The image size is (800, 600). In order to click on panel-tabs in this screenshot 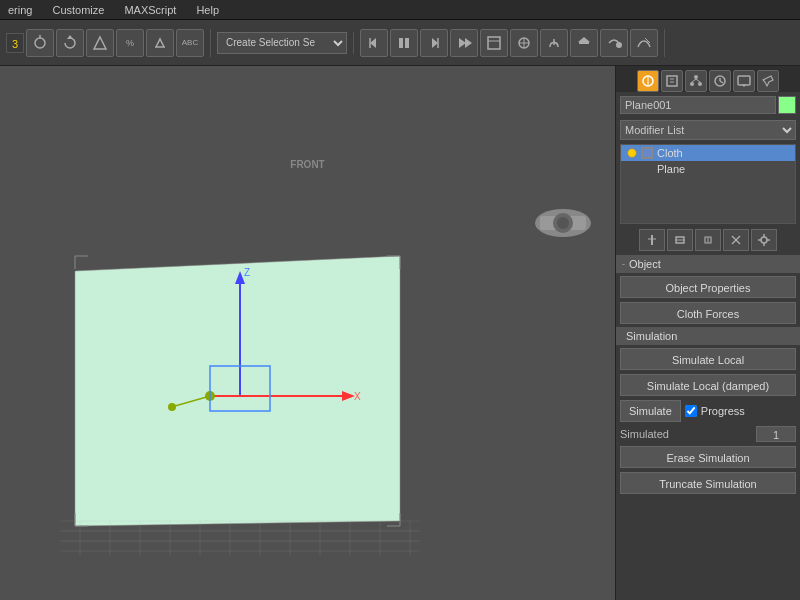, I will do `click(708, 79)`.